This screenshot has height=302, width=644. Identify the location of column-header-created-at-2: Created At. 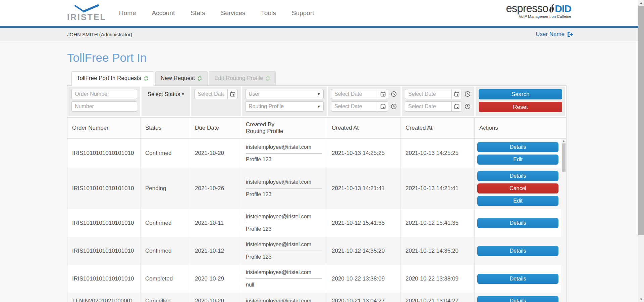
(438, 128).